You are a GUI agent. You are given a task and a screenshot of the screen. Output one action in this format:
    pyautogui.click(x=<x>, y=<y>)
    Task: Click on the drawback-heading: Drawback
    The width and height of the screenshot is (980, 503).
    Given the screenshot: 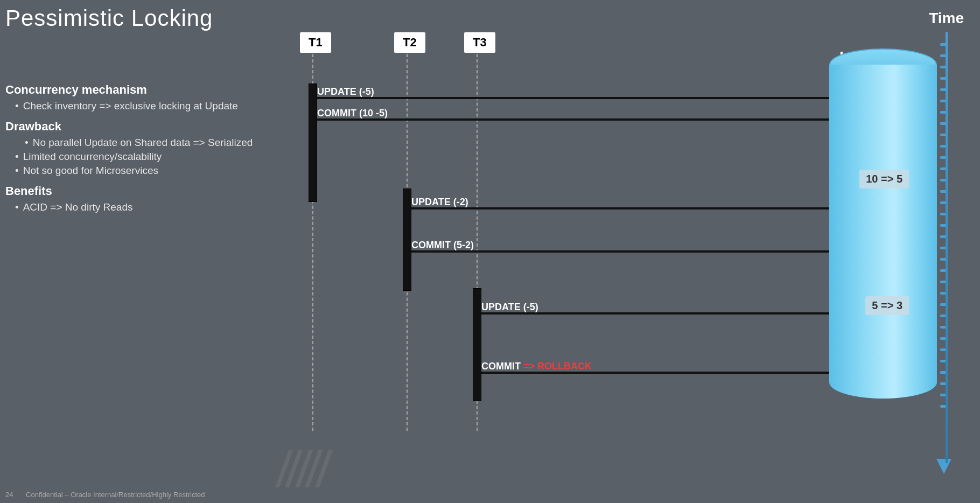 What is the action you would take?
    pyautogui.click(x=132, y=127)
    